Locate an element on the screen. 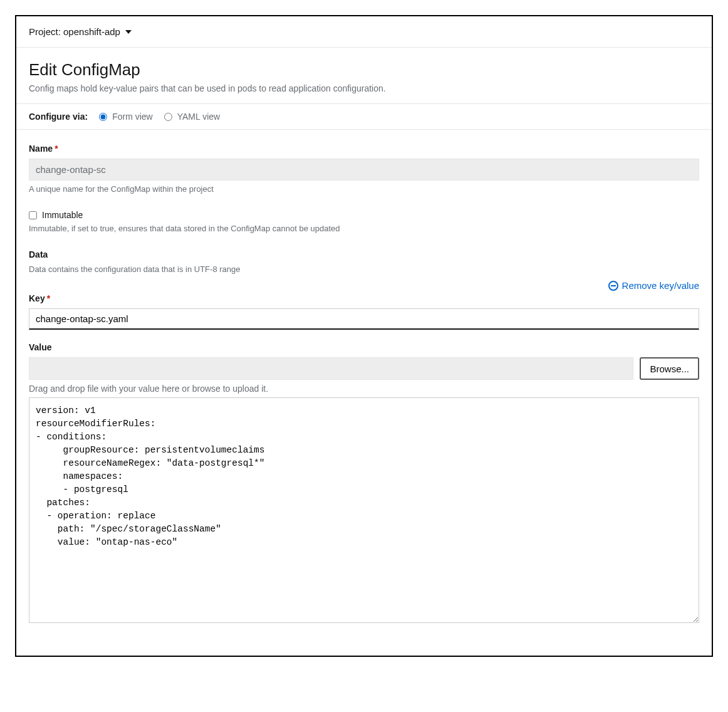  page-subtitle: Config maps hold key-value pairs that ca… is located at coordinates (364, 88).